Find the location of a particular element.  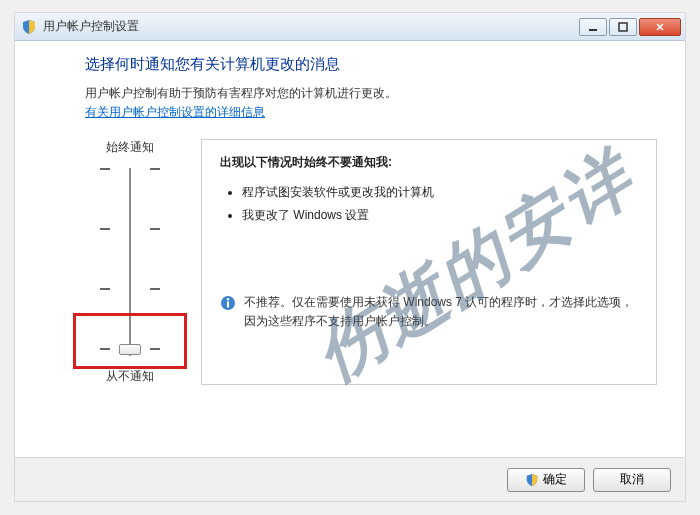

notification-slider is located at coordinates (130, 262).